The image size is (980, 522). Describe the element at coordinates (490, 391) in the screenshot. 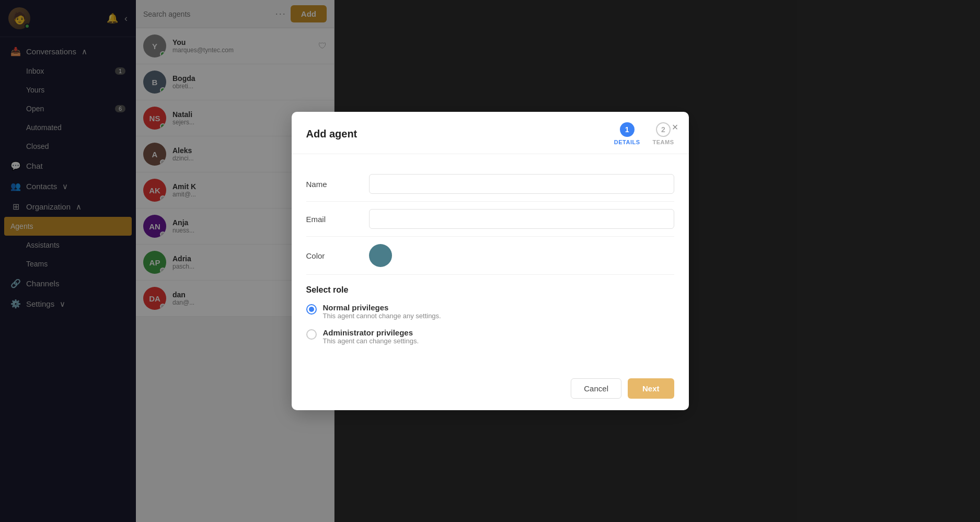

I see `modal-footer: Cancel Next` at that location.